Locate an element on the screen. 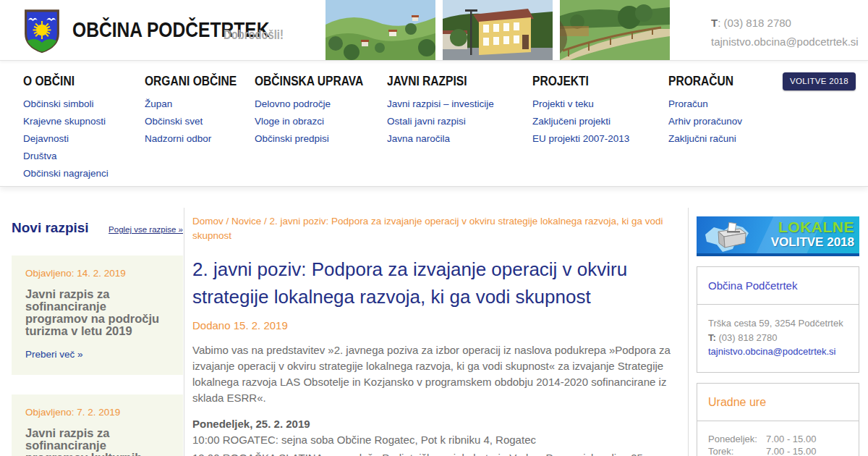 This screenshot has width=868, height=456. tender-card: Objavljeno: 14. 2. 2019 Javni razpis za … is located at coordinates (97, 316).